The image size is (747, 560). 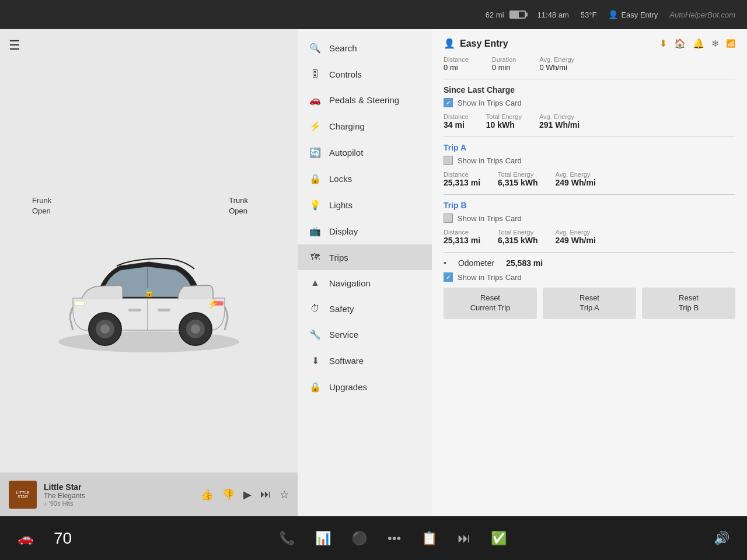 I want to click on menu-item-search: 🔍 Search, so click(x=365, y=48).